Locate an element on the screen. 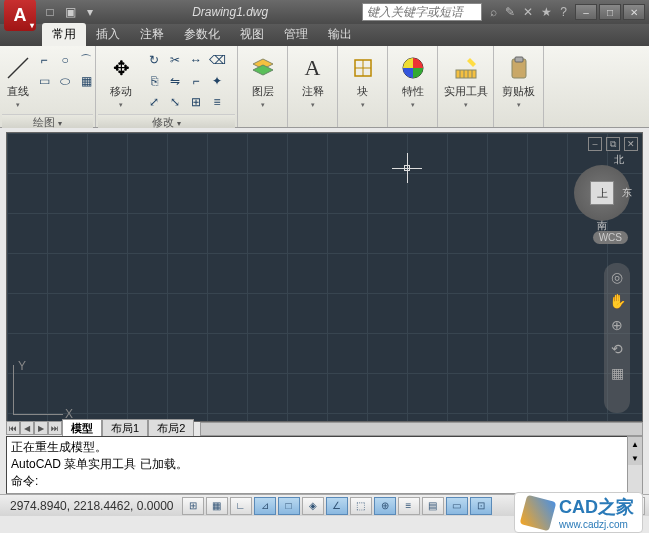 This screenshot has width=649, height=533. navigation-bar: ◎ ✋ ⊕ ⟲ ▦ is located at coordinates (617, 338).